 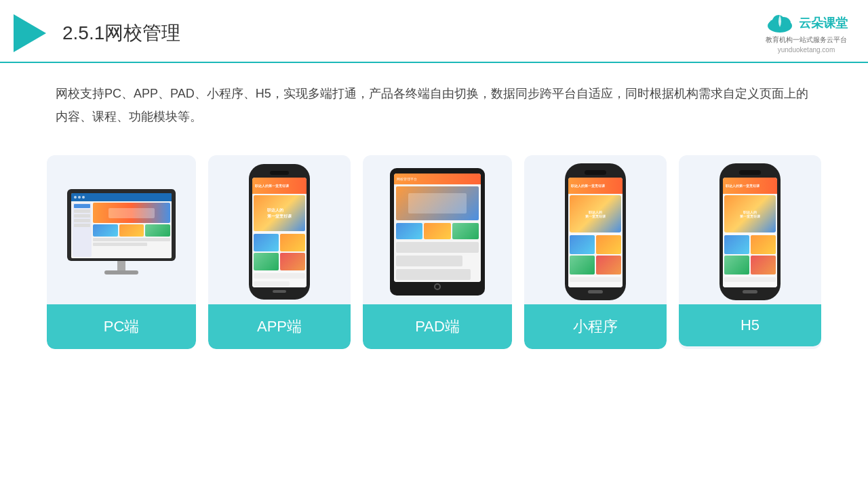 What do you see at coordinates (595, 230) in the screenshot?
I see `card-mini-image: 职达人的第一堂烹饪课 职达人的第一堂烹饪课` at bounding box center [595, 230].